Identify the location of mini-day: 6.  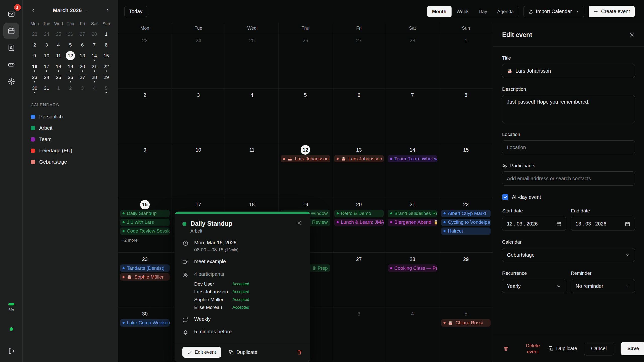
(83, 45).